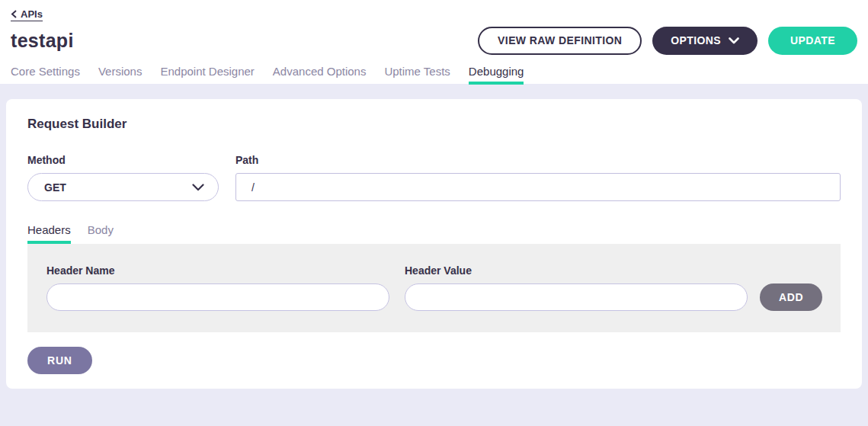 Image resolution: width=868 pixels, height=426 pixels. I want to click on header-name-input, so click(218, 297).